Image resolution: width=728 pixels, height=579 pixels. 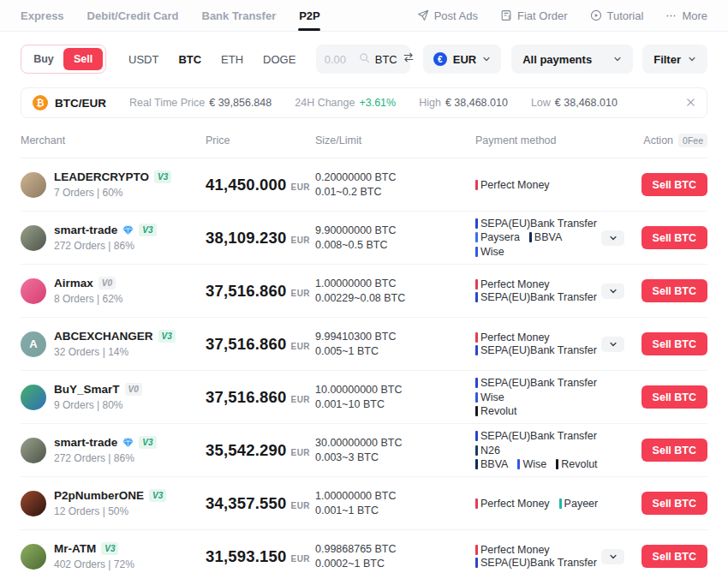 I want to click on coin-tab-usdt: USDT, so click(x=144, y=60).